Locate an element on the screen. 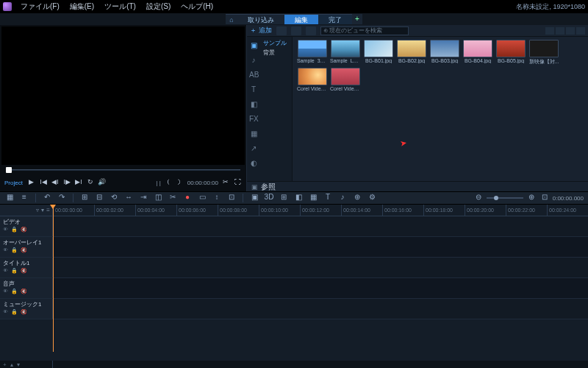 This screenshot has height=368, width=588. menu-help: ヘルプ(H) is located at coordinates (197, 7).